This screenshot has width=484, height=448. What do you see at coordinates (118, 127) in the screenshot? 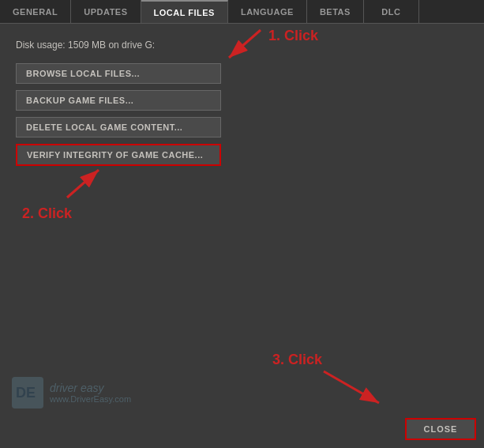
I see `delete-local-content-button: DELETE LOCAL GAME CONTENT...` at bounding box center [118, 127].